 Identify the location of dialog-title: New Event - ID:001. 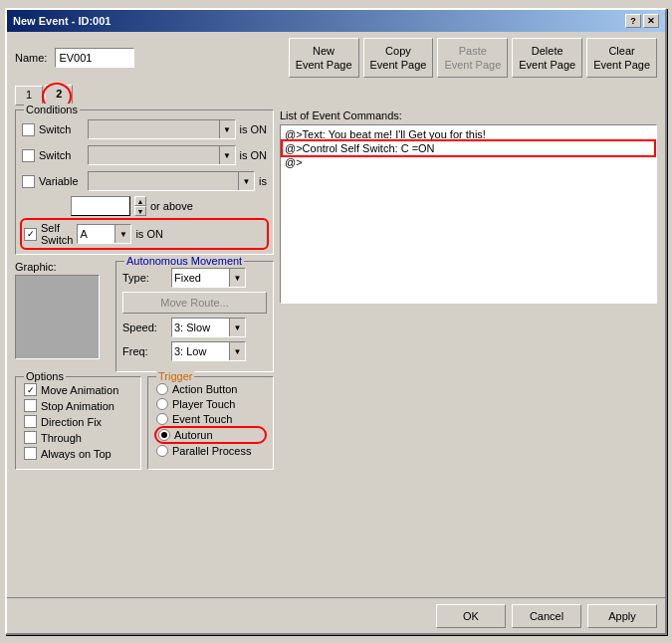
(62, 21).